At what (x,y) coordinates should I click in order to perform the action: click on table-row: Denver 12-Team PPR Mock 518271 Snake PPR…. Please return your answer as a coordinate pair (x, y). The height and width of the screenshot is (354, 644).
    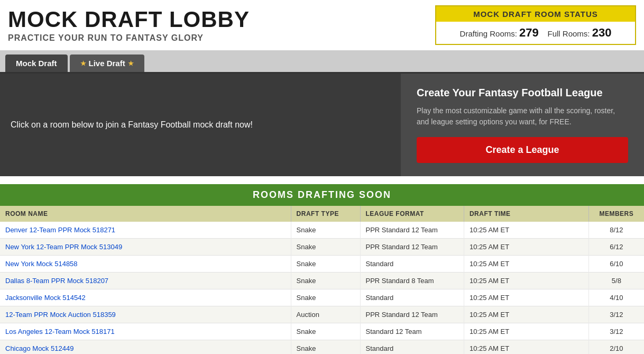
    Looking at the image, I should click on (322, 230).